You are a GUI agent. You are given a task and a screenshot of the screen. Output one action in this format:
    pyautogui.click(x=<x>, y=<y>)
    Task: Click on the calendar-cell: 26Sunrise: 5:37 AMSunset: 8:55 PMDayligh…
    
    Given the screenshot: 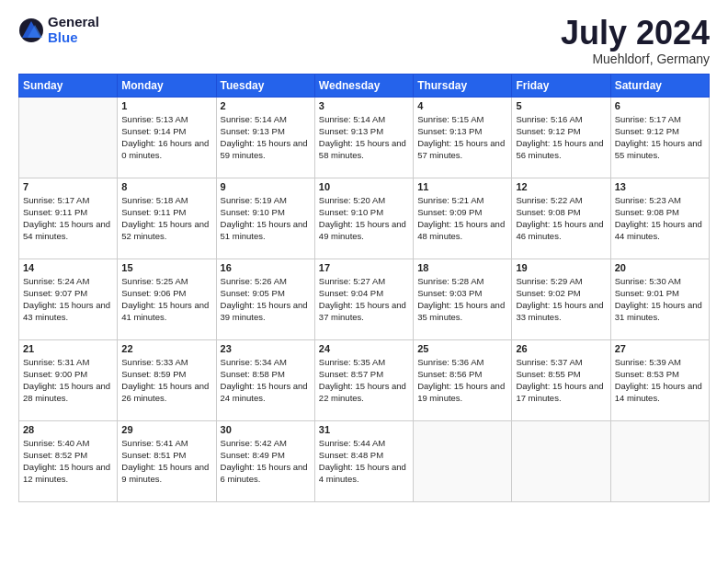 What is the action you would take?
    pyautogui.click(x=561, y=380)
    